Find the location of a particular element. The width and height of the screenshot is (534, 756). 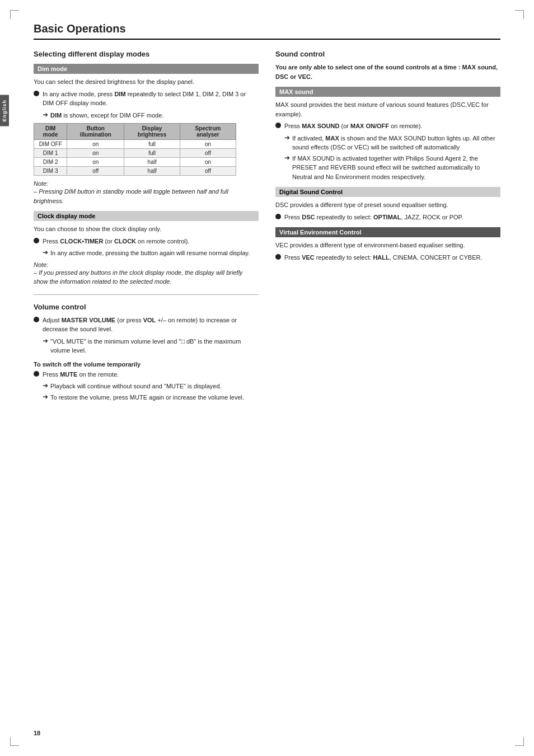

max-sound-bold: MAX SOUND is located at coordinates (320, 126).